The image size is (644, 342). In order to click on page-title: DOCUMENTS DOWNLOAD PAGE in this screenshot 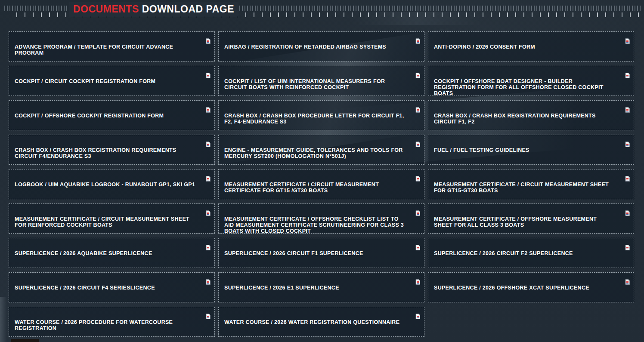, I will do `click(154, 9)`.